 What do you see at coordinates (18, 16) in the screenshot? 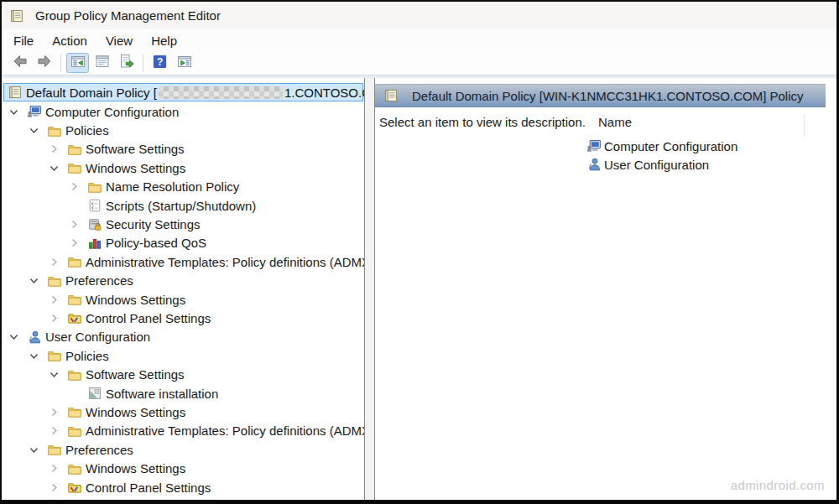
I see `gpo-scroll-icon` at bounding box center [18, 16].